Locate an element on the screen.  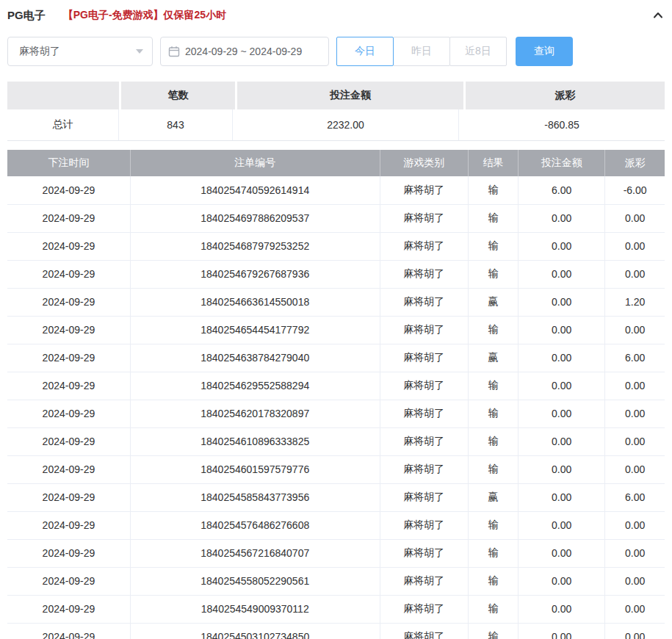
cell-order-id: 1840254576486276608 is located at coordinates (255, 525).